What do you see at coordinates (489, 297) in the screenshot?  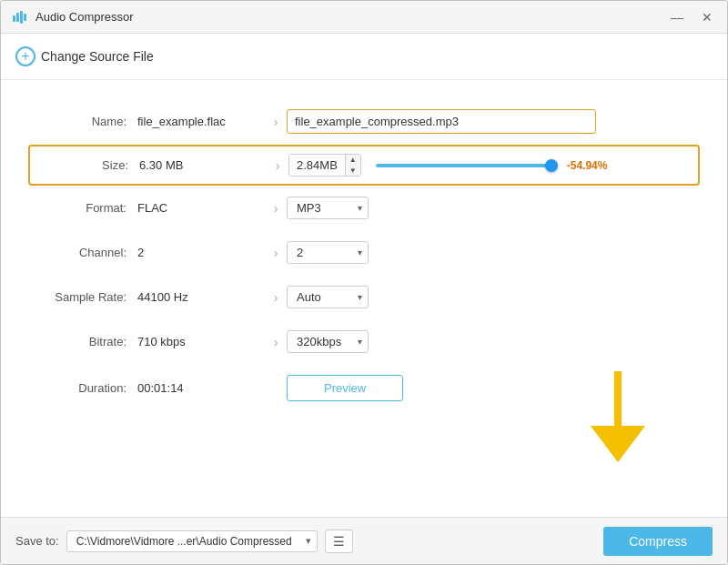 I see `sample-rate-target: Auto ▾` at bounding box center [489, 297].